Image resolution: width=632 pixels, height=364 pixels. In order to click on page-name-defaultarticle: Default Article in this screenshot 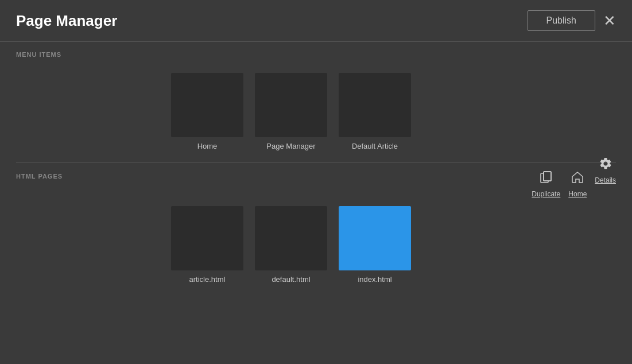, I will do `click(375, 146)`.